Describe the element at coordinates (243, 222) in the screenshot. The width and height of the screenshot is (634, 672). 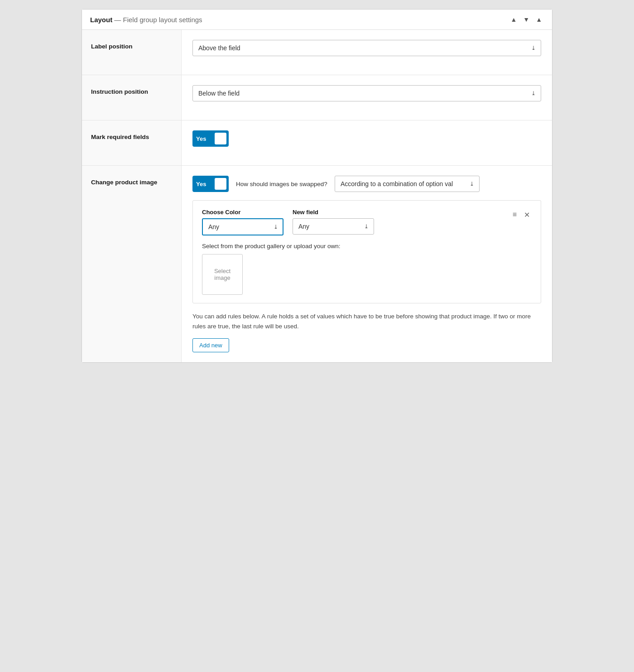
I see `rule-field-color: Choose Color Any Red Blue Green ⤓` at that location.